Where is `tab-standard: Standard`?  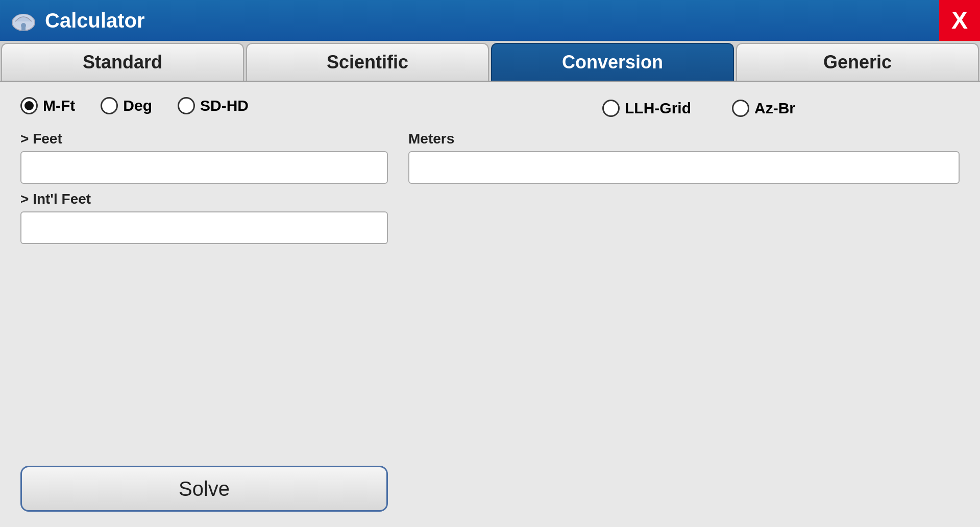
tab-standard: Standard is located at coordinates (122, 62).